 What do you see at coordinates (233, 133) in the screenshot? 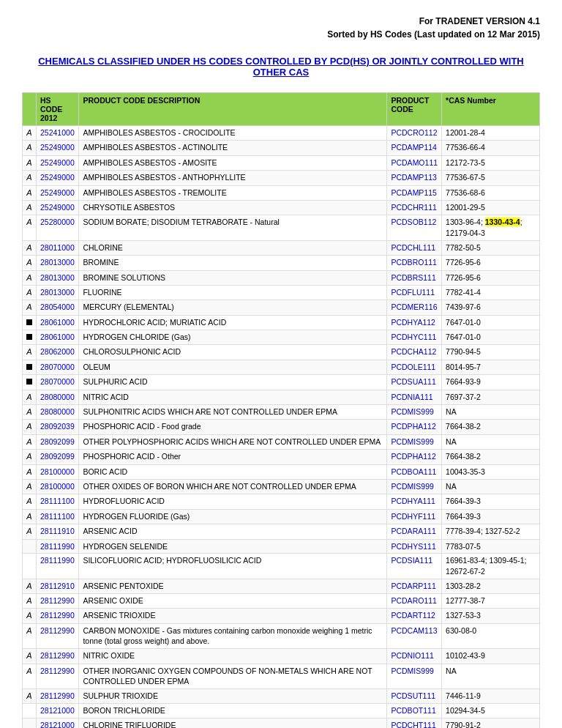
I see `cell-desc: AMPHIBOLES ASBESTOS - CROCIDOLITE` at bounding box center [233, 133].